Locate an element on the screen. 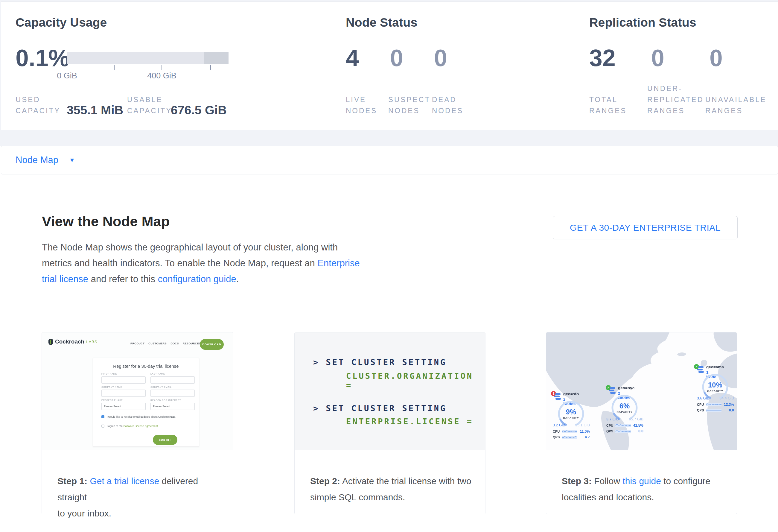 This screenshot has width=778, height=532. capacity-usage-percent: 0.1% is located at coordinates (42, 58).